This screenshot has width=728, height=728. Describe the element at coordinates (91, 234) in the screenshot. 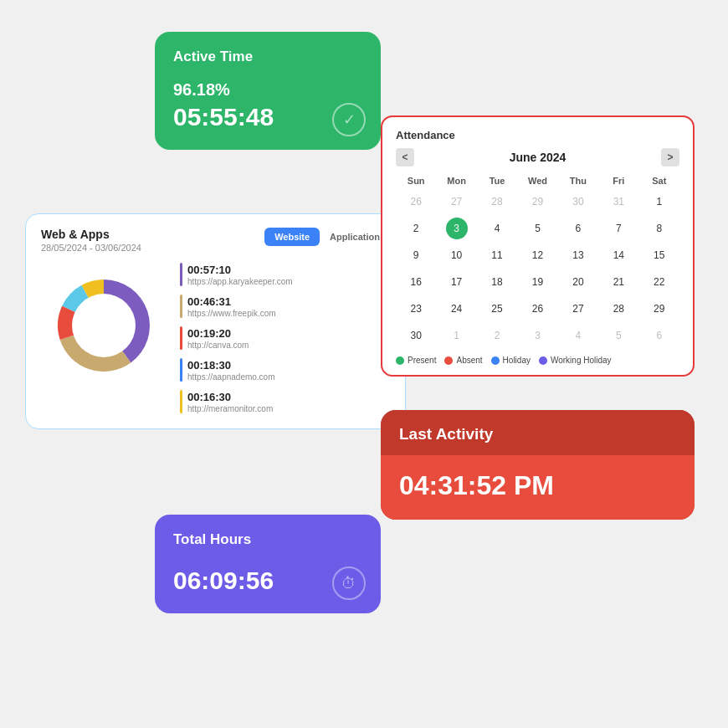

I see `web-apps-title: Web & Apps` at that location.